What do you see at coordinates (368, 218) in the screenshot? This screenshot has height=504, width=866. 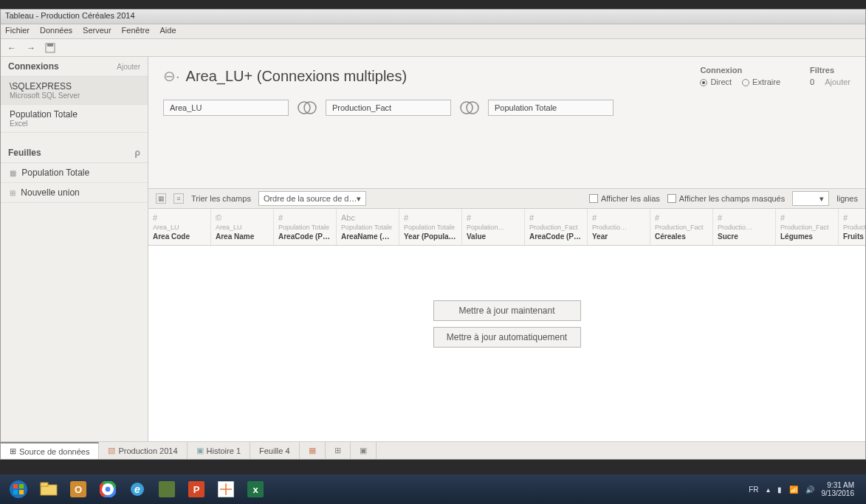 I see `type-icon: Abc` at bounding box center [368, 218].